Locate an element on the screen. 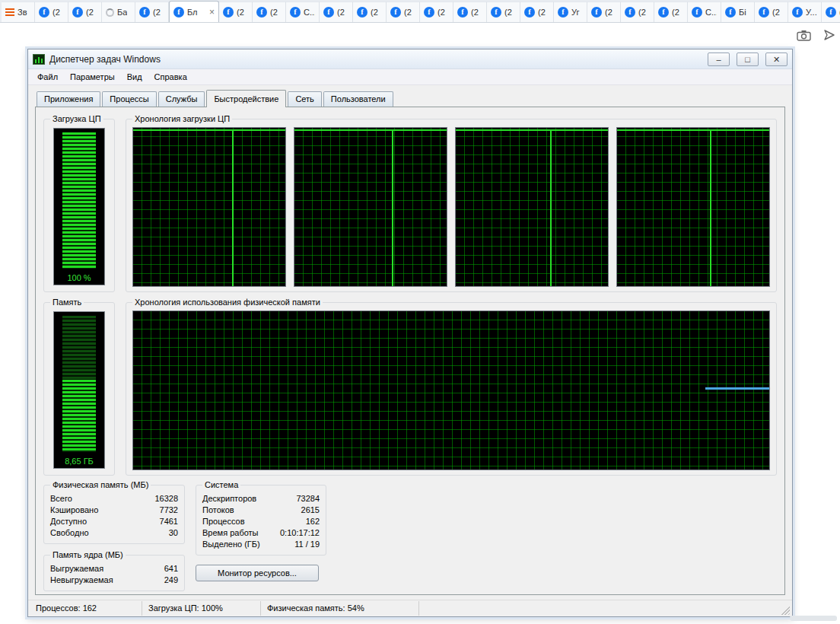  browser-tab: fУг is located at coordinates (571, 12).